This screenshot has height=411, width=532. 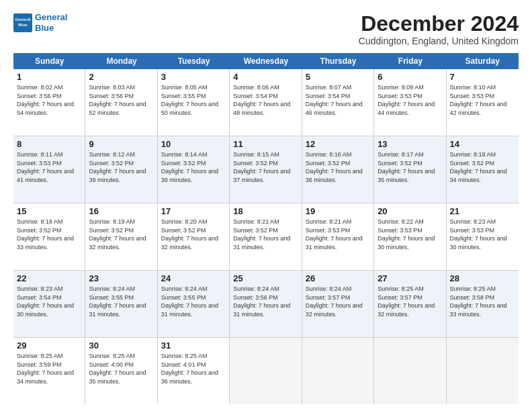 I want to click on cell-sunrise: Sunrise: 8:23 AM, so click(x=482, y=222).